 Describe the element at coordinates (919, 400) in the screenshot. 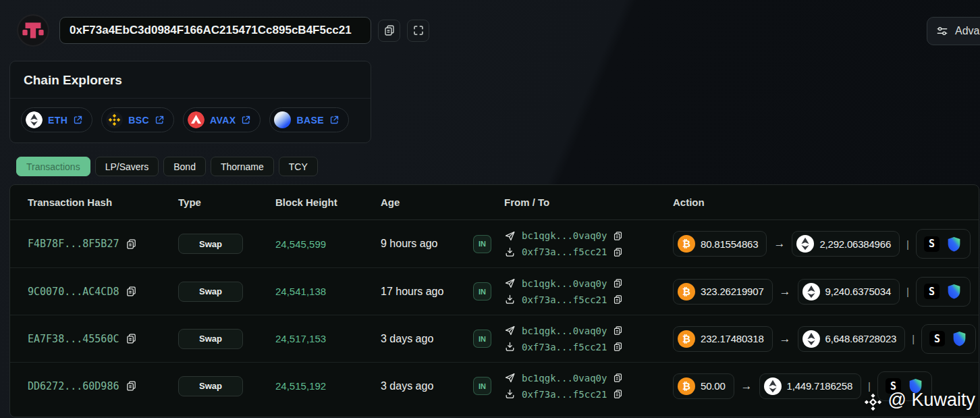

I see `watermark: @ Kuwaity` at that location.